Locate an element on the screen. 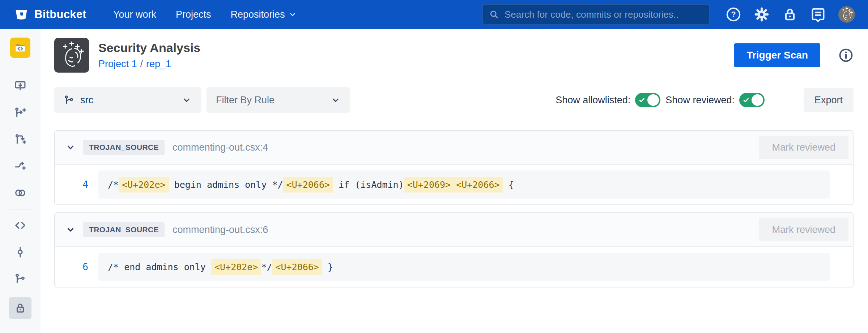 The image size is (868, 333). top-navbar: Bitbucket Your work Projects Repositorie… is located at coordinates (434, 14).